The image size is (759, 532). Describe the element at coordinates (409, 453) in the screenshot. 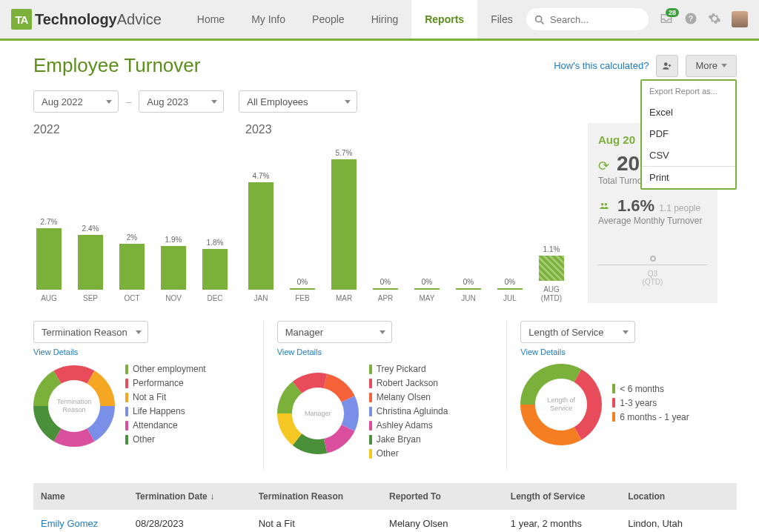

I see `legend-item: Other` at that location.